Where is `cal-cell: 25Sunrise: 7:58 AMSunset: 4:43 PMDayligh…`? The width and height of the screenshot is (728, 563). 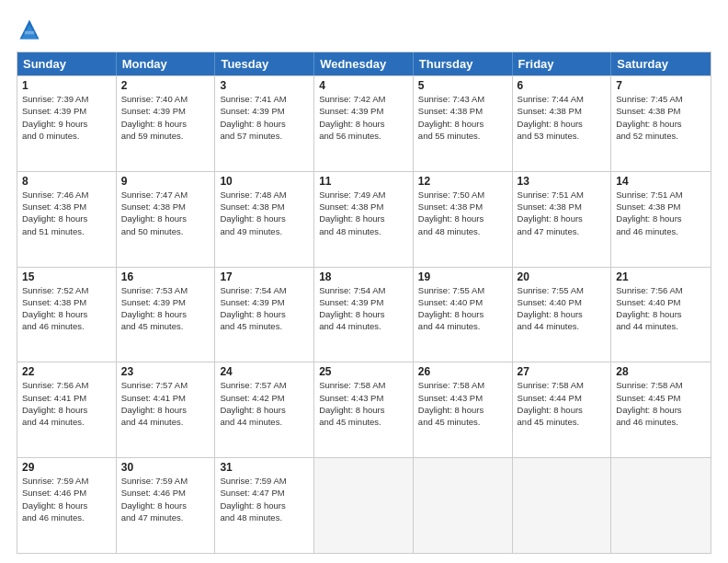 cal-cell: 25Sunrise: 7:58 AMSunset: 4:43 PMDayligh… is located at coordinates (364, 410).